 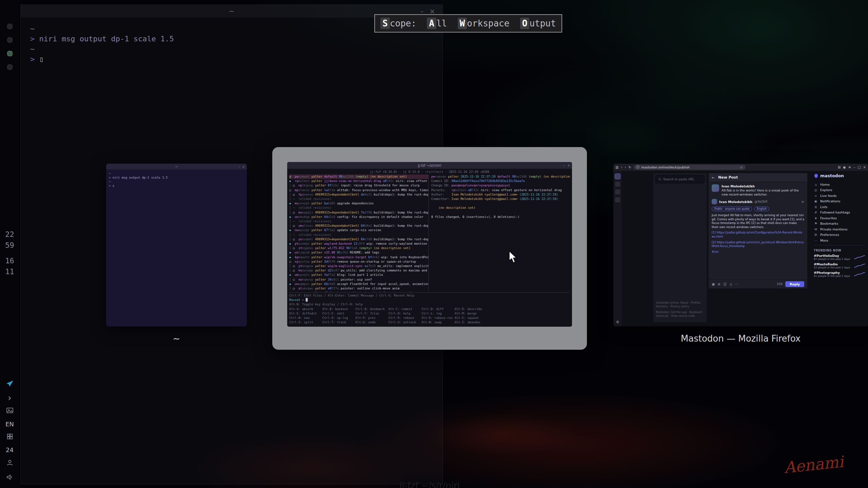 What do you see at coordinates (840, 266) in the screenshot?
I see `trending-hashtag: #MastoRadio 52 people in the past 2 days` at bounding box center [840, 266].